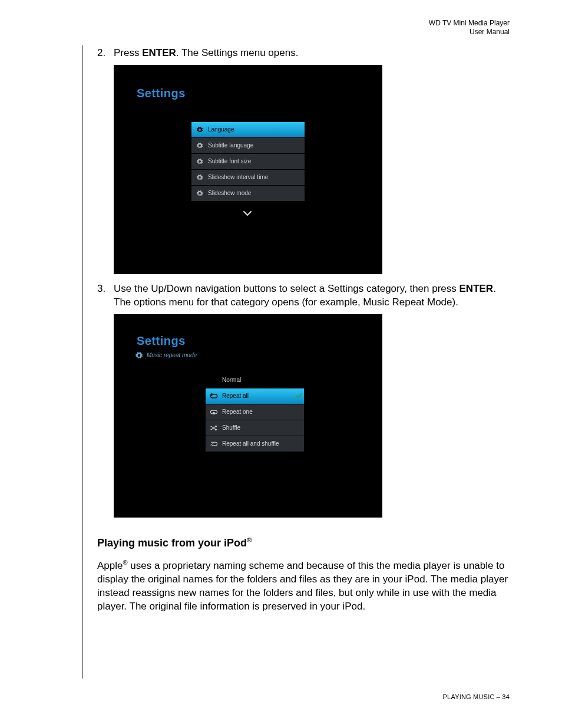 This screenshot has width=562, height=728. What do you see at coordinates (248, 416) in the screenshot?
I see `screenshot-repeat-mode: Settings Music repeat mode Normal Repeat…` at bounding box center [248, 416].